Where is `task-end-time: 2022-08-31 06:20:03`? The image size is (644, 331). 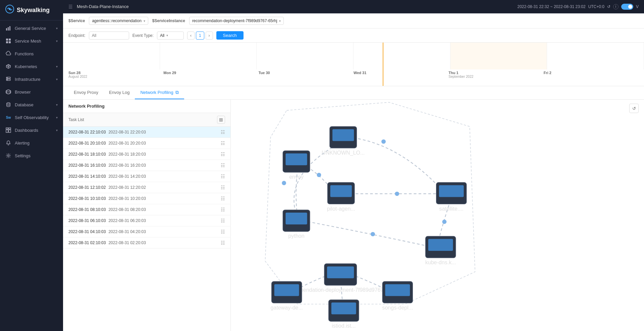
task-end-time: 2022-08-31 06:20:03 is located at coordinates (127, 221).